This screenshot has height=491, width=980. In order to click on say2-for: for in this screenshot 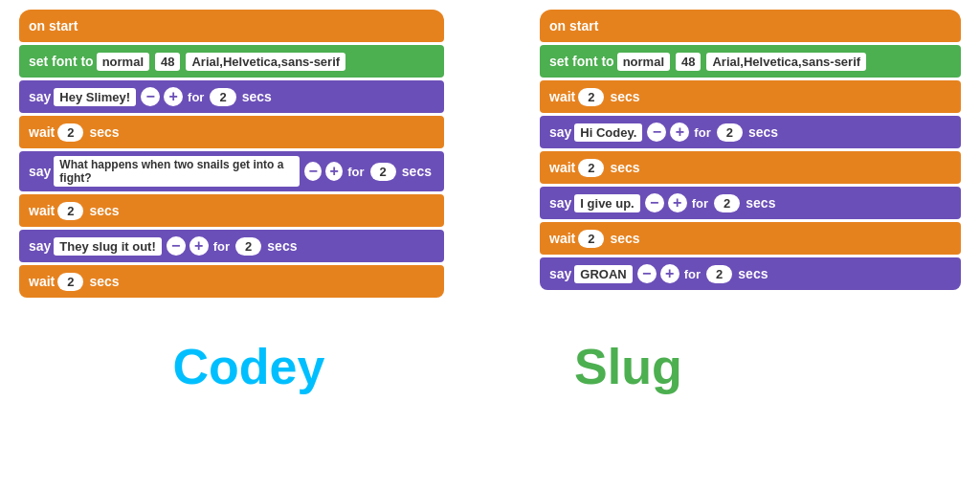, I will do `click(356, 172)`.